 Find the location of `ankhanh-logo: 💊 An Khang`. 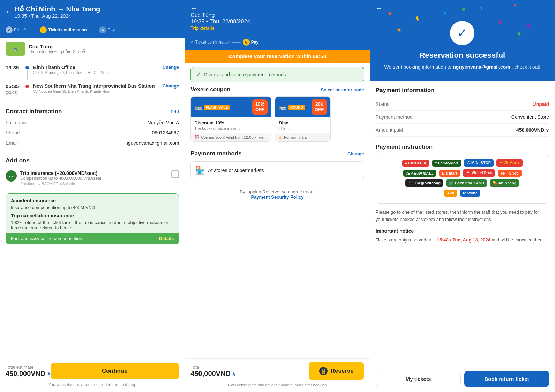

ankhanh-logo: 💊 An Khang is located at coordinates (504, 183).